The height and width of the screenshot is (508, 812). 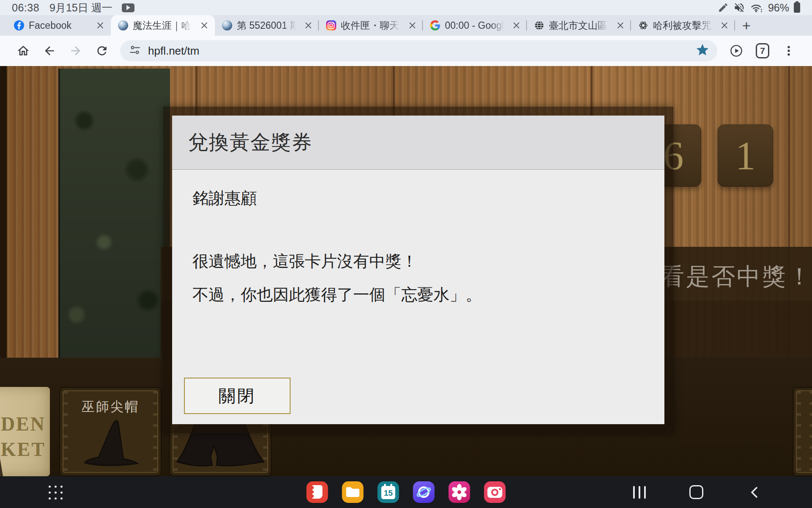 I want to click on calendar-icon: 15, so click(x=388, y=492).